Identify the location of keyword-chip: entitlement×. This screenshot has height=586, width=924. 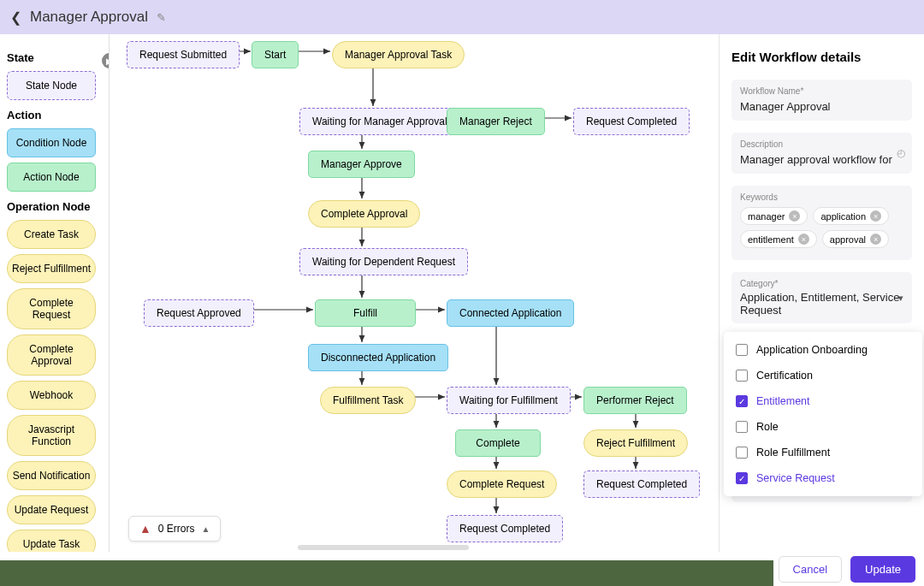
(779, 240).